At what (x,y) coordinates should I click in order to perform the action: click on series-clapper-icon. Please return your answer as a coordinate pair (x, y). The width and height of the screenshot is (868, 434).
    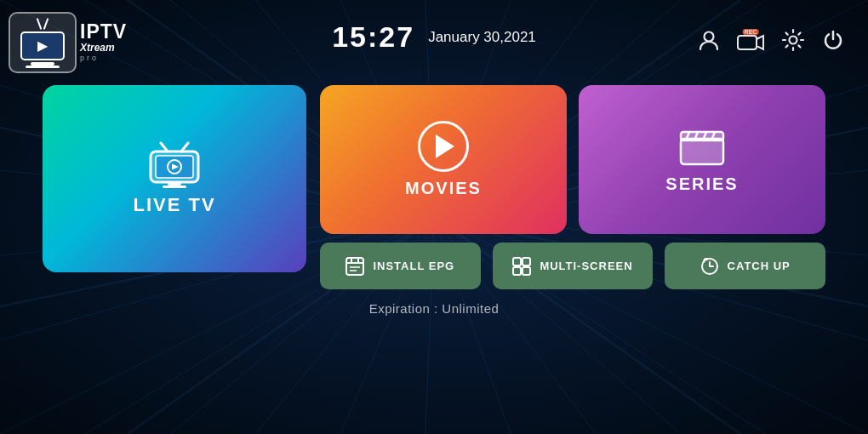
    Looking at the image, I should click on (702, 146).